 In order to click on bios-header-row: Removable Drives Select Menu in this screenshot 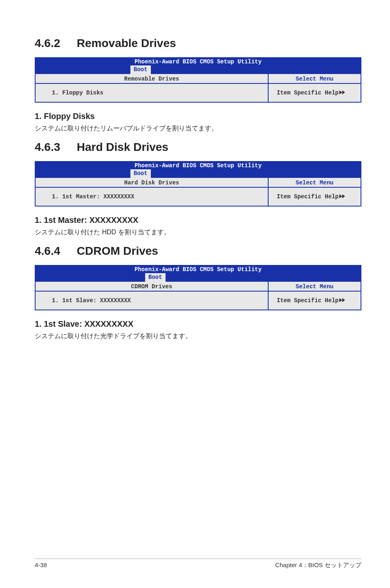, I will do `click(198, 79)`.